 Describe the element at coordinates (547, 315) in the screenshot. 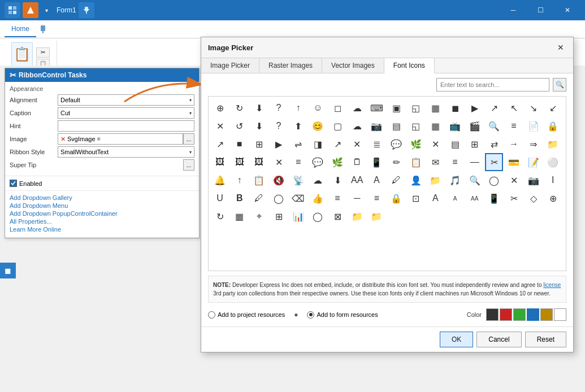

I see `color-swatch-gold` at that location.